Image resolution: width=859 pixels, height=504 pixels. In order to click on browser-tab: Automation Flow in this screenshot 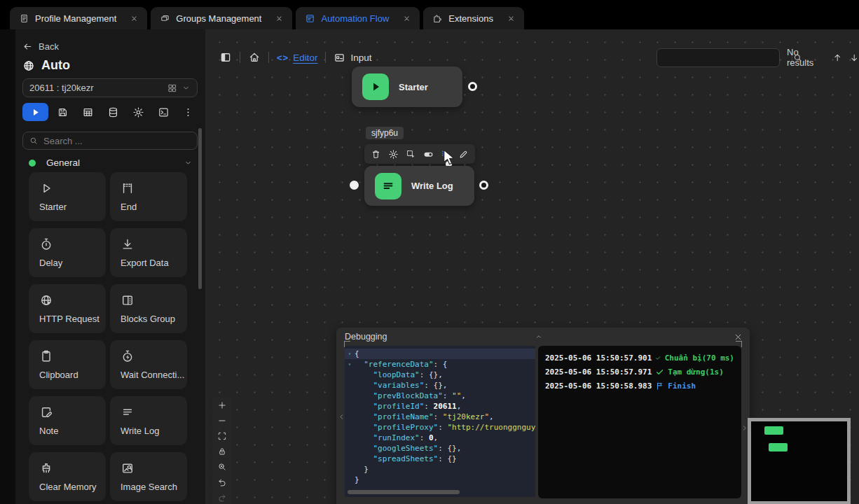, I will do `click(357, 18)`.